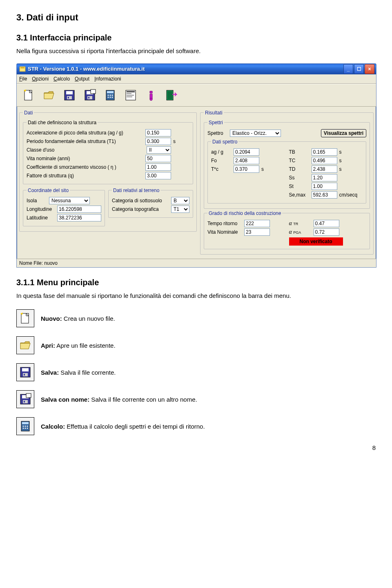 This screenshot has height=588, width=392. Describe the element at coordinates (158, 176) in the screenshot. I see `input-q` at that location.